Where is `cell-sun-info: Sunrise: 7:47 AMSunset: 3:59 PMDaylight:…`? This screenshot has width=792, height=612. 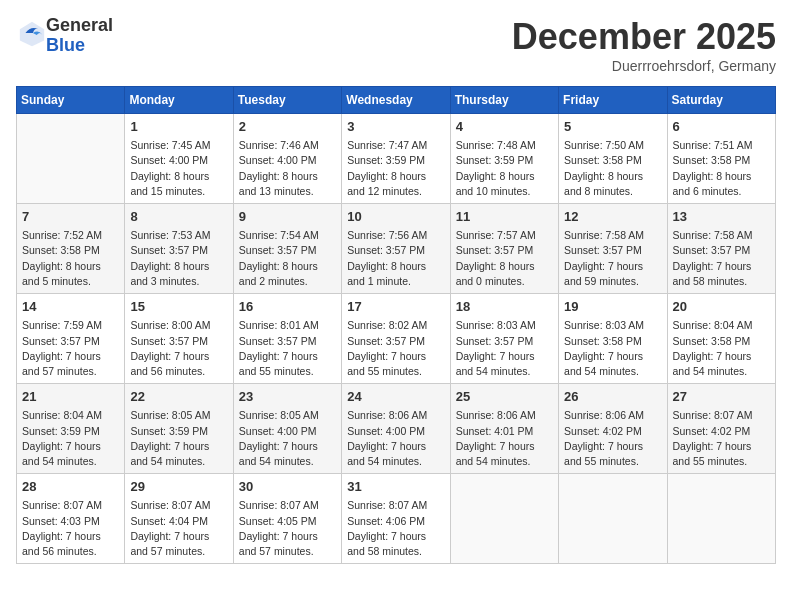
cell-sun-info: Sunrise: 7:47 AMSunset: 3:59 PMDaylight:… is located at coordinates (396, 168).